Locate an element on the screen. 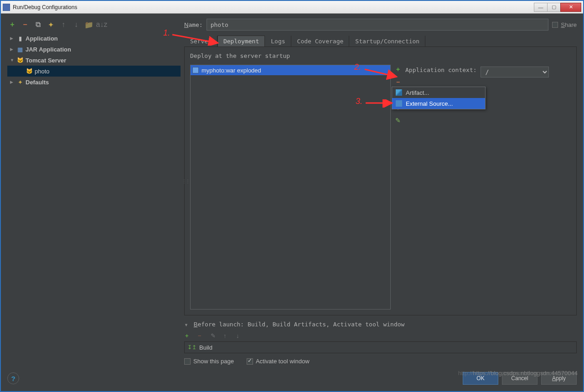  tree-item-photo: 🐱 photo is located at coordinates (94, 71).